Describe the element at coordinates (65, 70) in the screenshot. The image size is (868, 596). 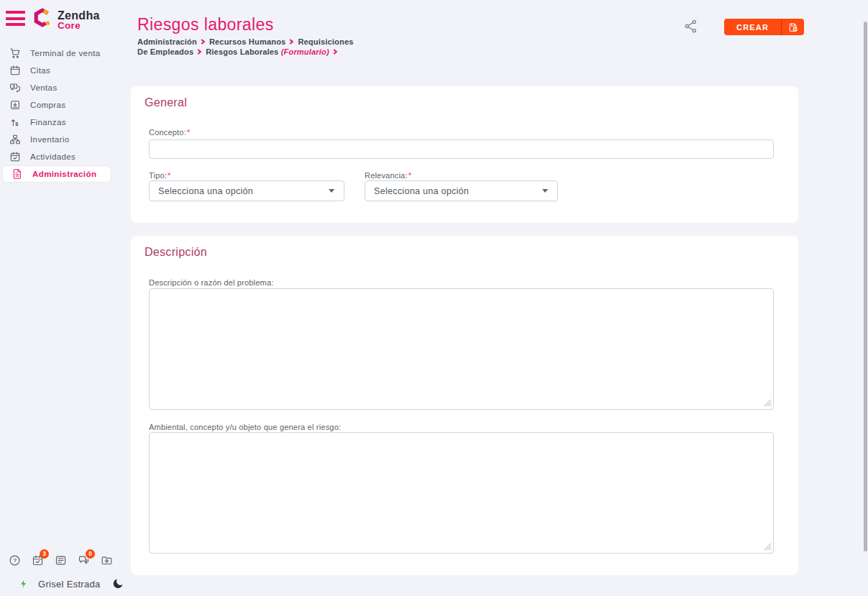
I see `sidebar-item-citas: Citas` at that location.